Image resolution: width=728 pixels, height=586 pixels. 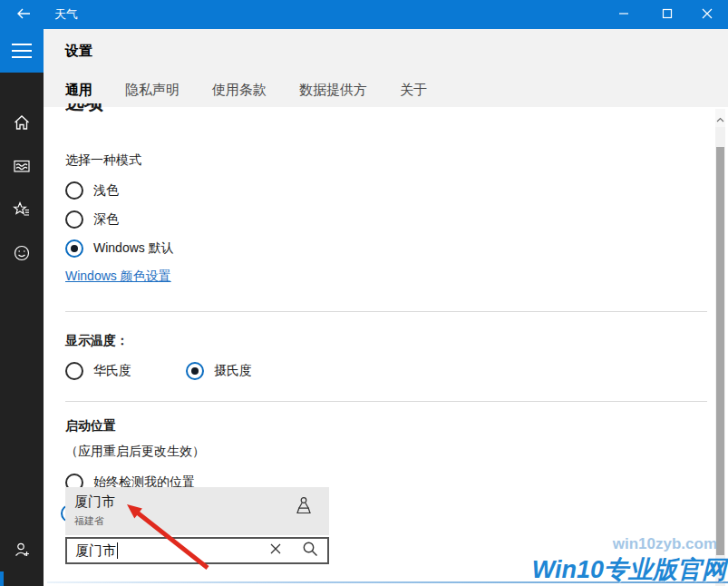 I want to click on back-arrow-icon, so click(x=24, y=15).